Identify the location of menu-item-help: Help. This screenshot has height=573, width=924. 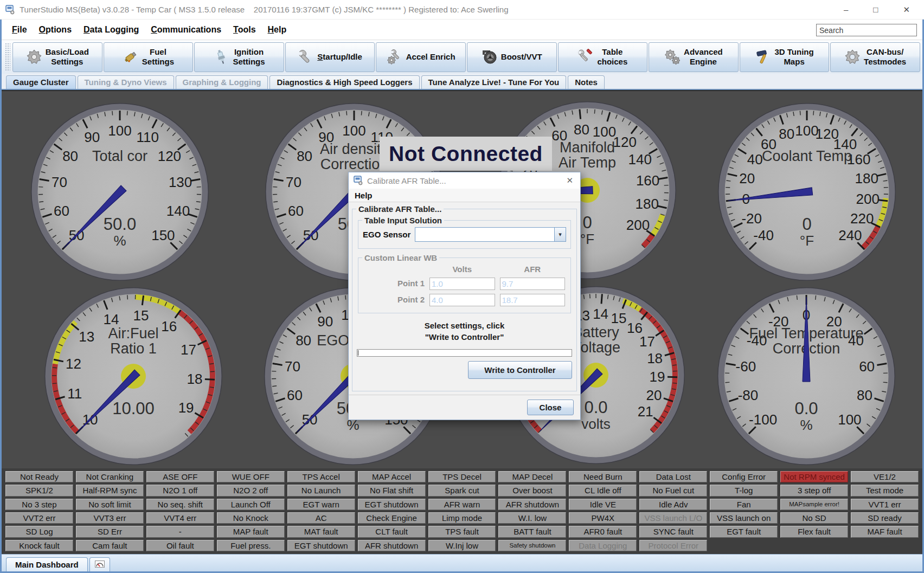
(278, 30).